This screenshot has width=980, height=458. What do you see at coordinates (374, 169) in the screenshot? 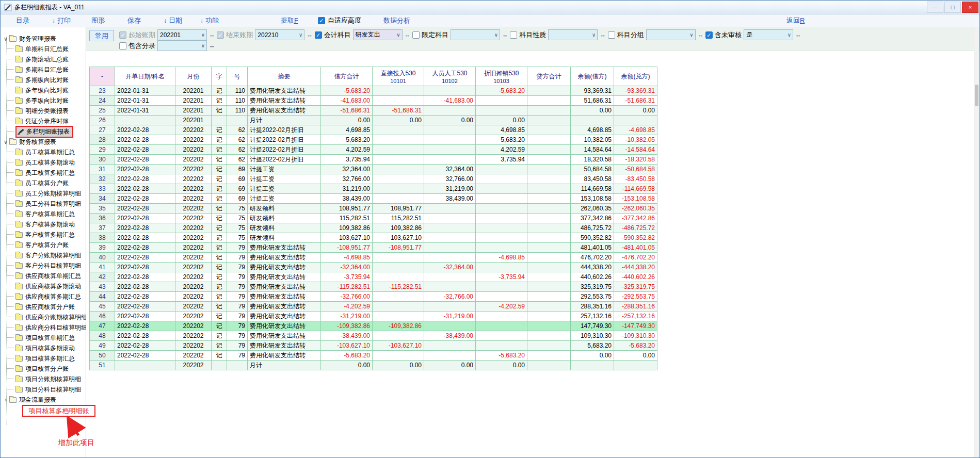
I see `table-row: 312022-02-28202202记69计提工资32,364.0032,364…` at bounding box center [374, 169].